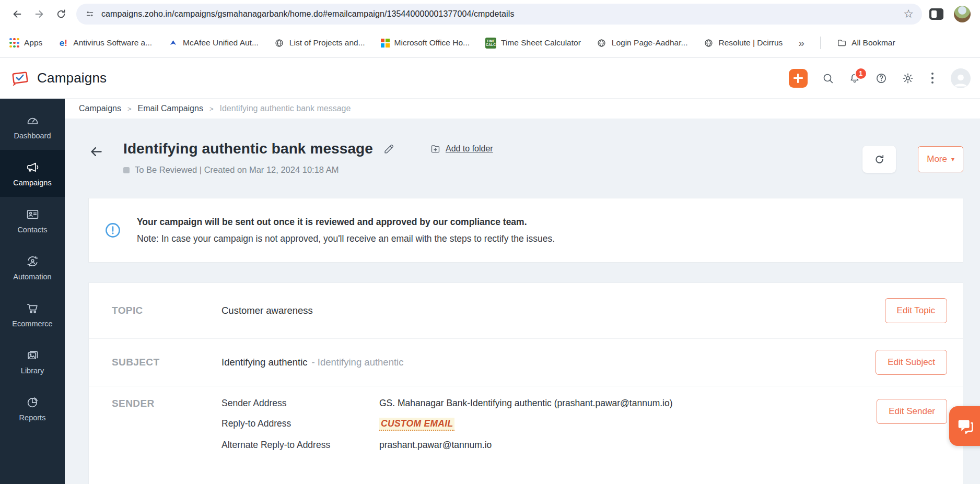  Describe the element at coordinates (911, 362) in the screenshot. I see `edit-subject-button: Edit Subject` at that location.